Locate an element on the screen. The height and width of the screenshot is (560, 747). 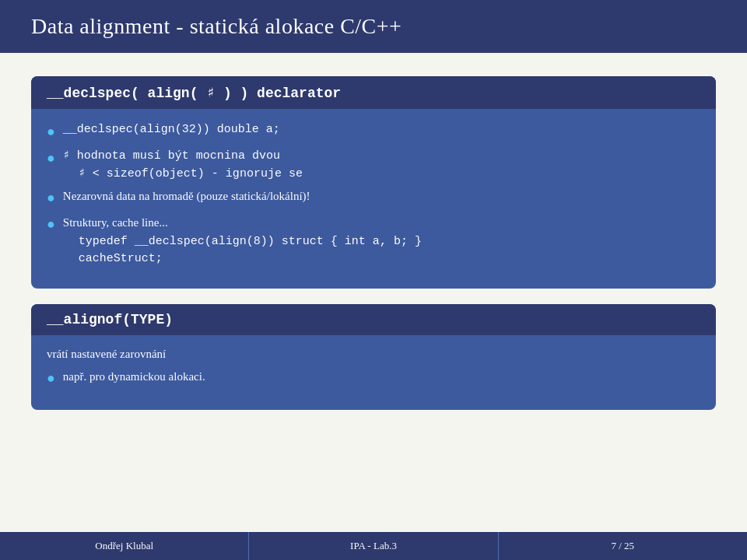
alignof-box-body: vrátí nastavené zarovnání ● např. pro dy… is located at coordinates (374, 366).